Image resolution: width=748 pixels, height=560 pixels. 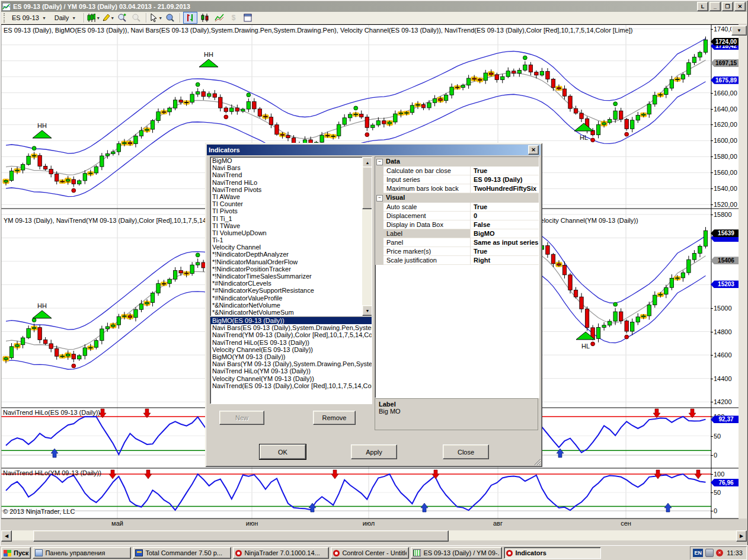 I want to click on chart-style-candles-button, so click(x=205, y=18).